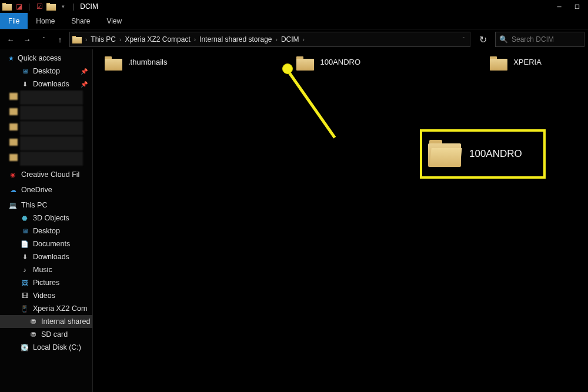 The image size is (588, 392). I want to click on annotation-callout: 100ANDRO, so click(483, 154).